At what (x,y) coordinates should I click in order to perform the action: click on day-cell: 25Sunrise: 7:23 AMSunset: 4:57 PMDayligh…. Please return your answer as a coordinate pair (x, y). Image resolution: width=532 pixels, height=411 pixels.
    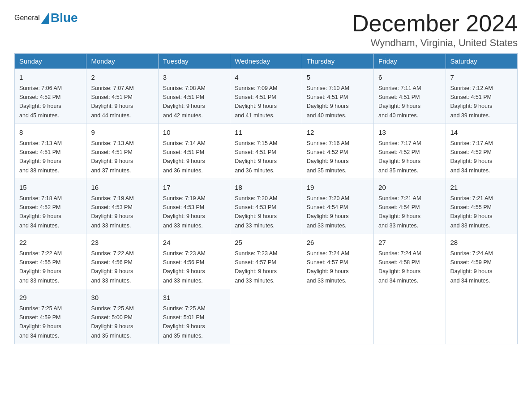
    Looking at the image, I should click on (266, 261).